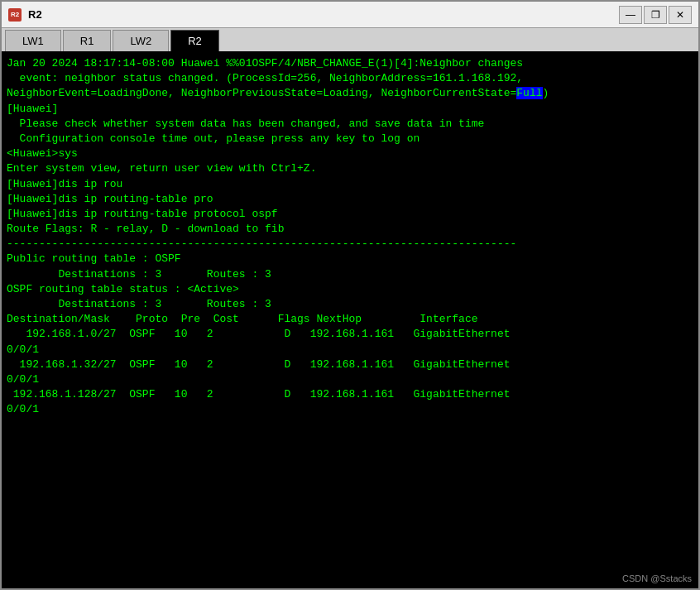  I want to click on terminal-line: [Huawei]dis ip routing-table pro, so click(350, 199).